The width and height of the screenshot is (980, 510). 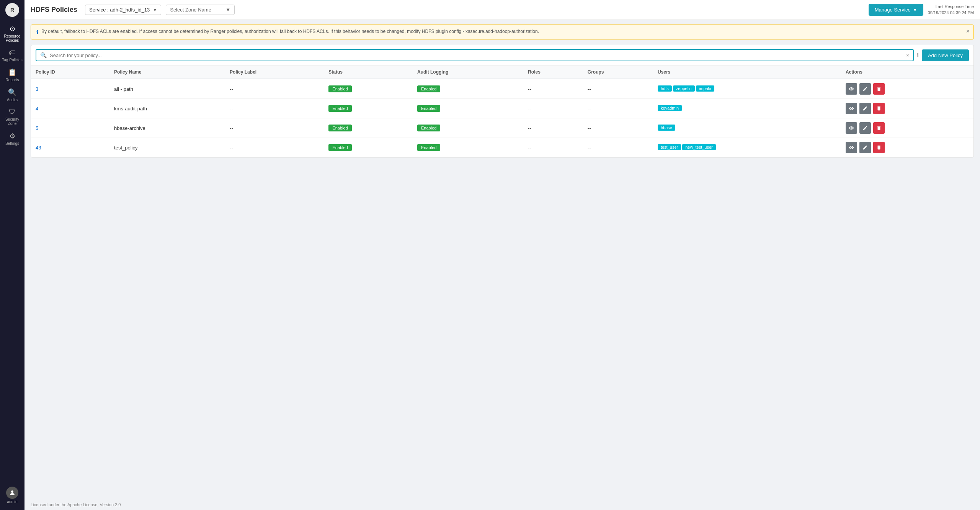 What do you see at coordinates (666, 128) in the screenshot?
I see `user-tag: hbase` at bounding box center [666, 128].